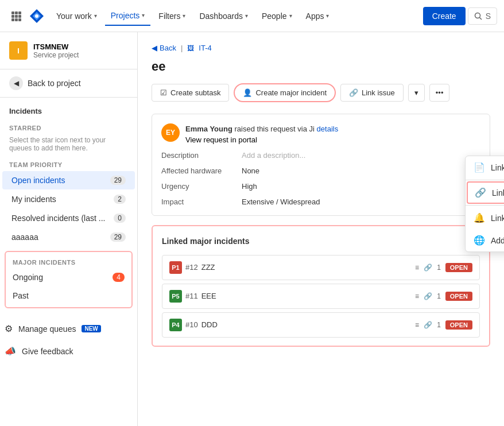 Image resolution: width=504 pixels, height=426 pixels. What do you see at coordinates (118, 180) in the screenshot?
I see `open-incidents-badge: 29` at bounding box center [118, 180].